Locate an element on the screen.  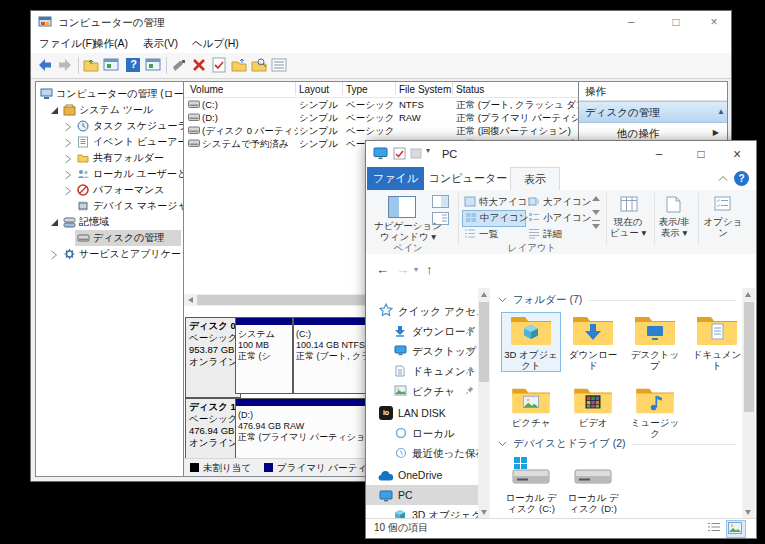
explorer-titlebar: ▾ PC – □ × is located at coordinates (561, 154).